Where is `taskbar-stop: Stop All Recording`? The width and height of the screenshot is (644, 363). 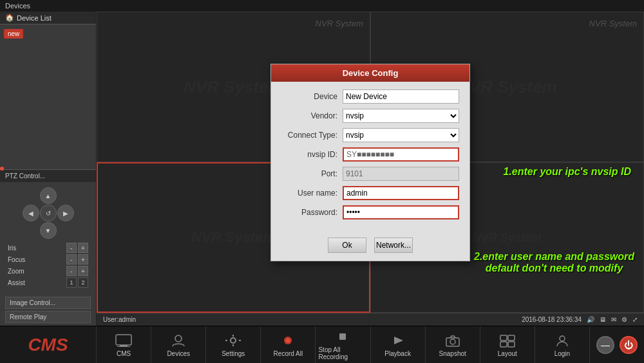
taskbar-stop: Stop All Recording is located at coordinates (343, 345).